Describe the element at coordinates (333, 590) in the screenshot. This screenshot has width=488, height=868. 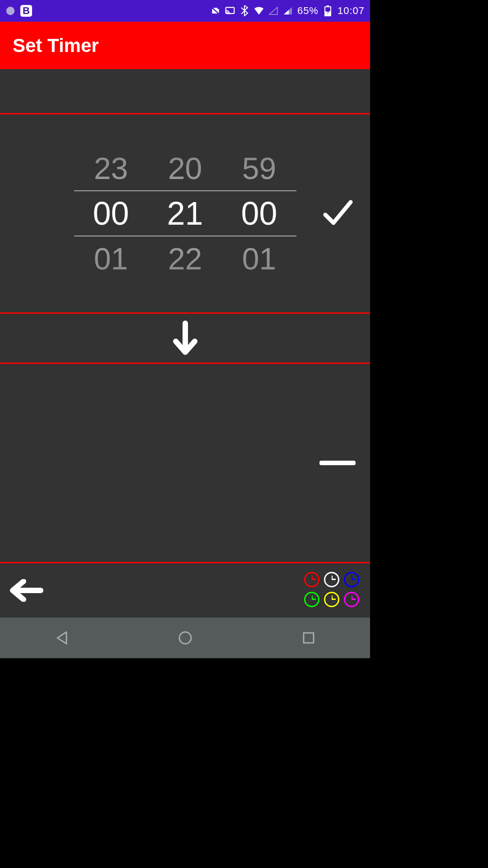
I see `color-theme-grid` at that location.